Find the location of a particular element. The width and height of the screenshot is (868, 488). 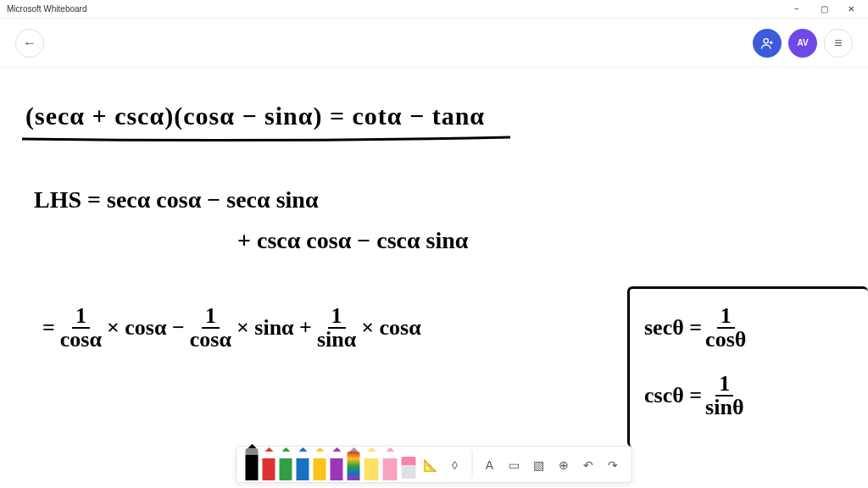

back-arrow-icon: ← is located at coordinates (30, 43).